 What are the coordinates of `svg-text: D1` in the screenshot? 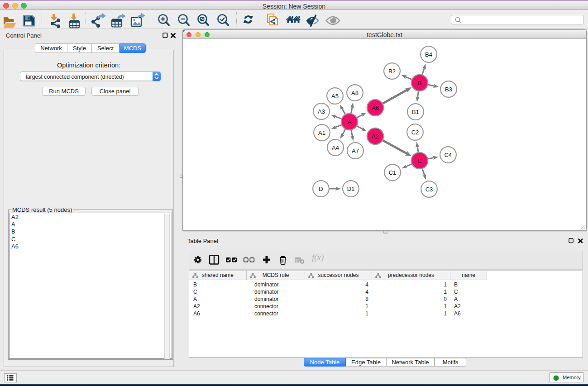 It's located at (351, 189).